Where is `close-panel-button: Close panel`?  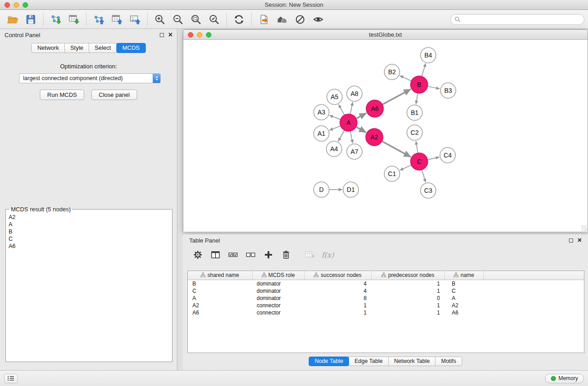 close-panel-button: Close panel is located at coordinates (114, 95).